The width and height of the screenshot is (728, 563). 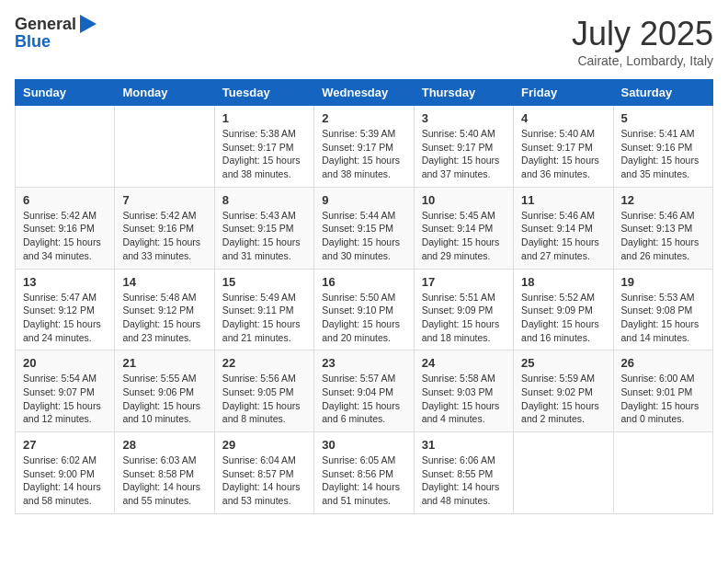 What do you see at coordinates (364, 362) in the screenshot?
I see `day-number: 23` at bounding box center [364, 362].